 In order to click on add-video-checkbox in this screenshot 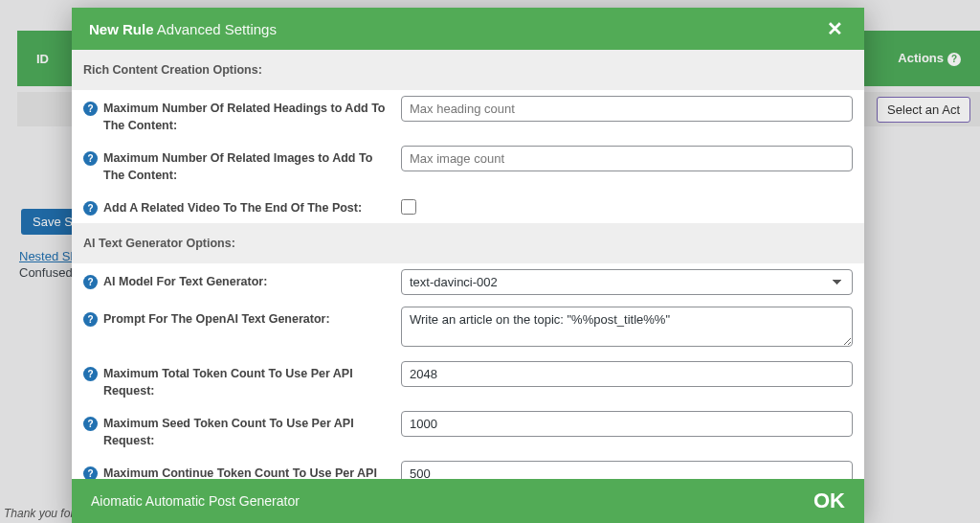, I will do `click(409, 207)`.